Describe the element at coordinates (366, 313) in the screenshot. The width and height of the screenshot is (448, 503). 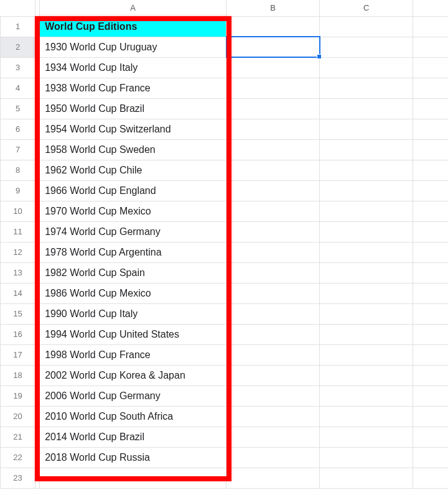
I see `cell-c15` at that location.